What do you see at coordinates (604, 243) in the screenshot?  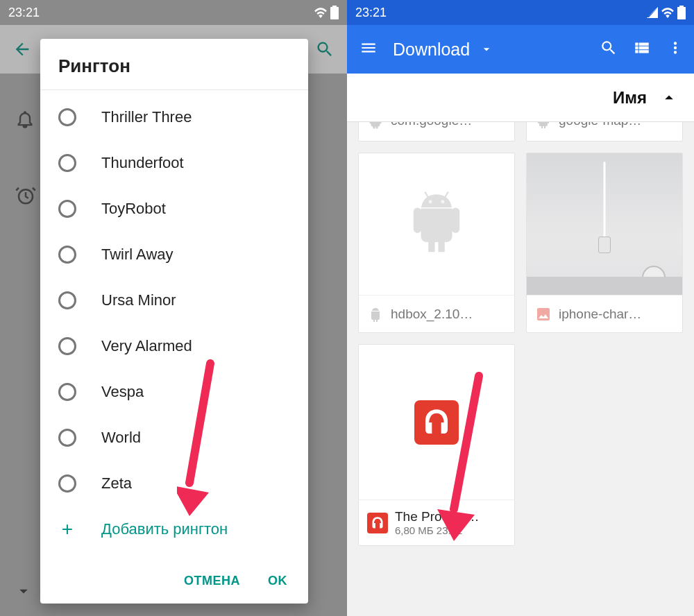 I see `file-tile: iphone-char…` at bounding box center [604, 243].